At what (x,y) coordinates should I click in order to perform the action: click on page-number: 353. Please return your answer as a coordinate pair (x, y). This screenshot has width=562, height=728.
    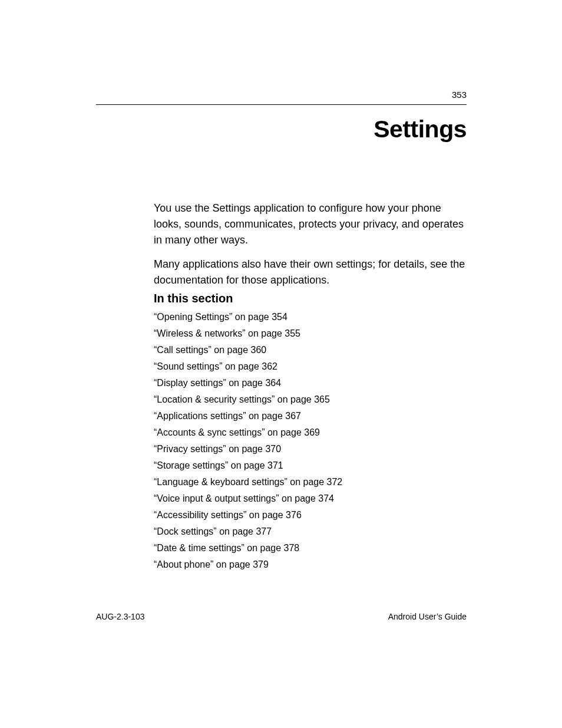
    Looking at the image, I should click on (459, 94).